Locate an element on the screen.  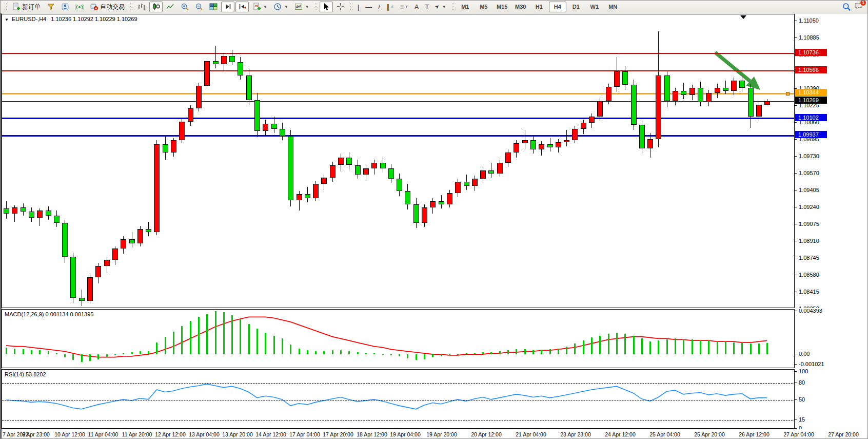
horizontal-line-tool-button: — is located at coordinates (368, 7).